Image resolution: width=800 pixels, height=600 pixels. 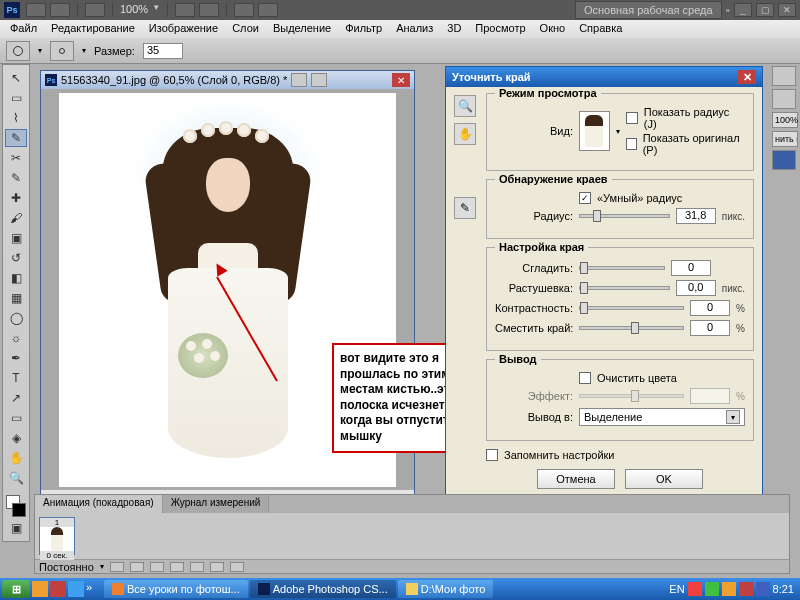 What do you see at coordinates (185, 10) in the screenshot?
I see `hand-icon` at bounding box center [185, 10].